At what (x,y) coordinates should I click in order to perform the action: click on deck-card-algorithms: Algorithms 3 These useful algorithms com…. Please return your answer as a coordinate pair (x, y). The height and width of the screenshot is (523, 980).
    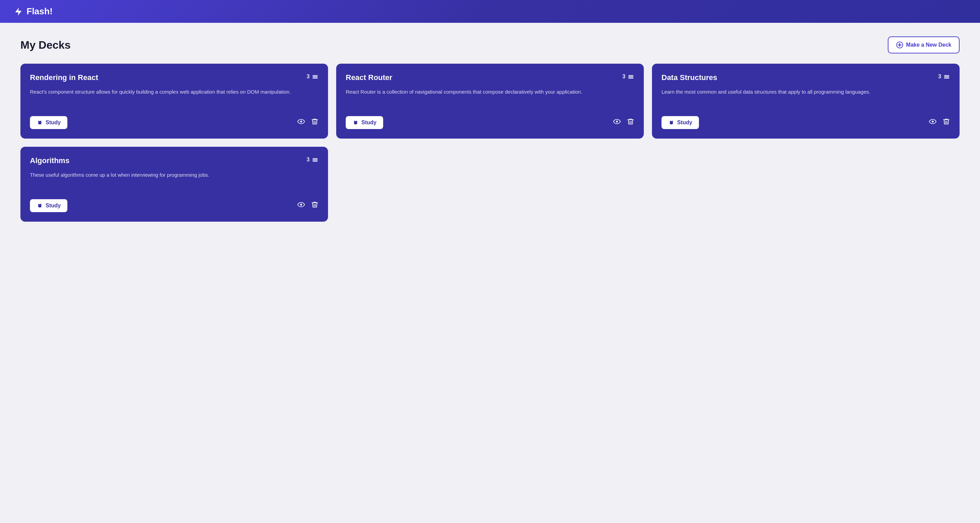
    Looking at the image, I should click on (174, 184).